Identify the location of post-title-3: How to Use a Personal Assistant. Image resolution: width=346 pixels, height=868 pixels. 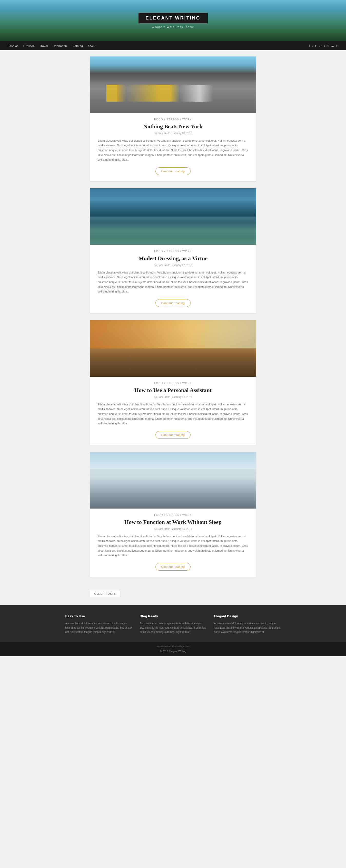
(173, 391).